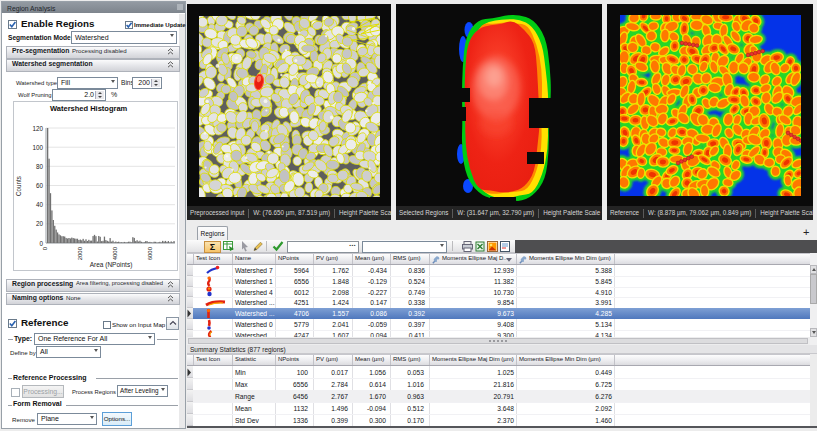  What do you see at coordinates (40, 186) in the screenshot?
I see `svg-text: 60` at bounding box center [40, 186].